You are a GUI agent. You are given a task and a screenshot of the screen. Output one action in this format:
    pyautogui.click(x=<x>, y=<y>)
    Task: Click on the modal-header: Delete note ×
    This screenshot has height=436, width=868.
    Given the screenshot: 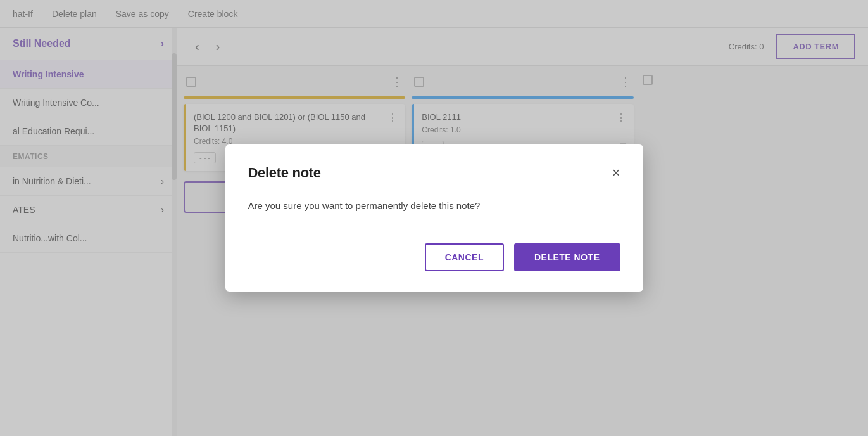 What is the action you would take?
    pyautogui.click(x=434, y=173)
    